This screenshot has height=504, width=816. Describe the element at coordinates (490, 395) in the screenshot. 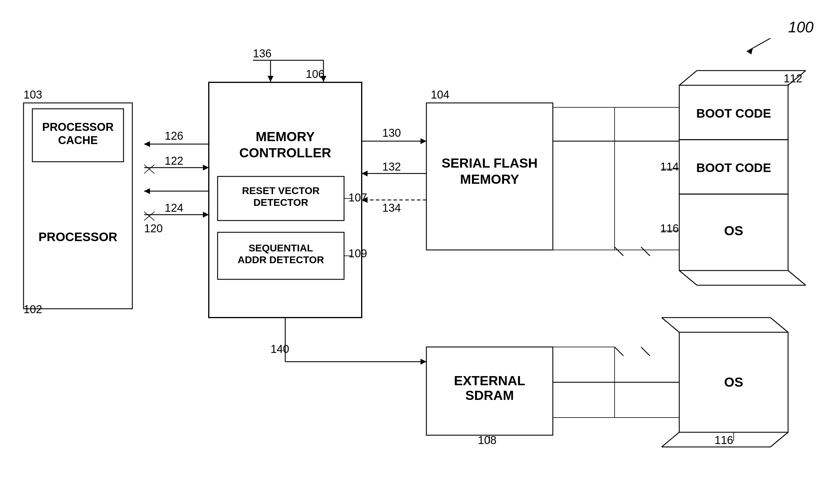

I see `svg-text: SDRAM` at that location.